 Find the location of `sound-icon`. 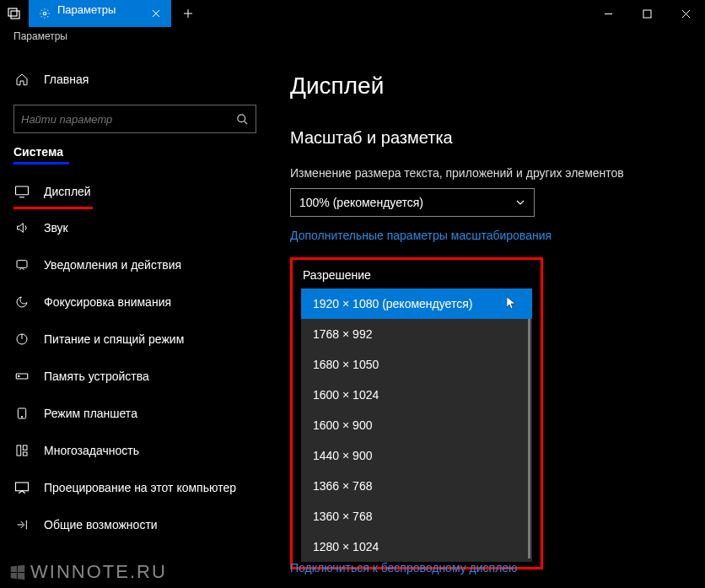

sound-icon is located at coordinates (22, 228).